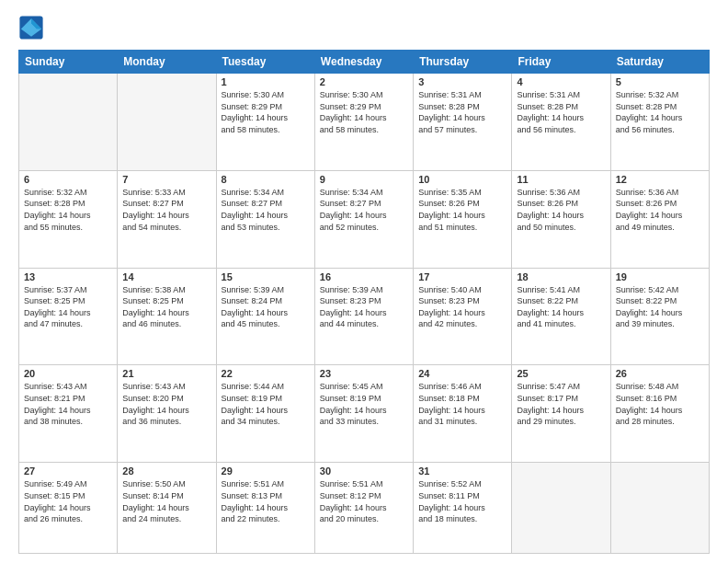 The image size is (728, 563). Describe the element at coordinates (167, 219) in the screenshot. I see `calendar-cell: 7Sunrise: 5:33 AM Sunset: 8:27 PM Daylig…` at that location.